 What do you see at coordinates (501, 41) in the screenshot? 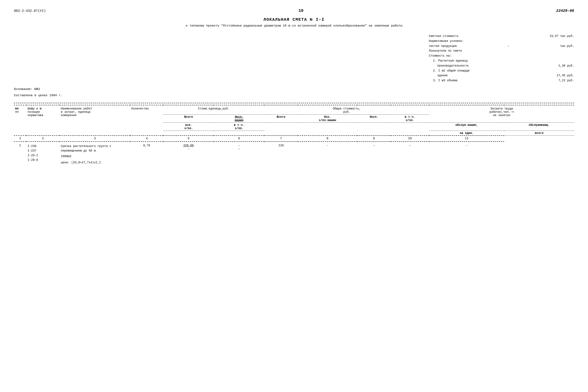
I see `cost-line-2: Нормативная условно-` at bounding box center [501, 41].